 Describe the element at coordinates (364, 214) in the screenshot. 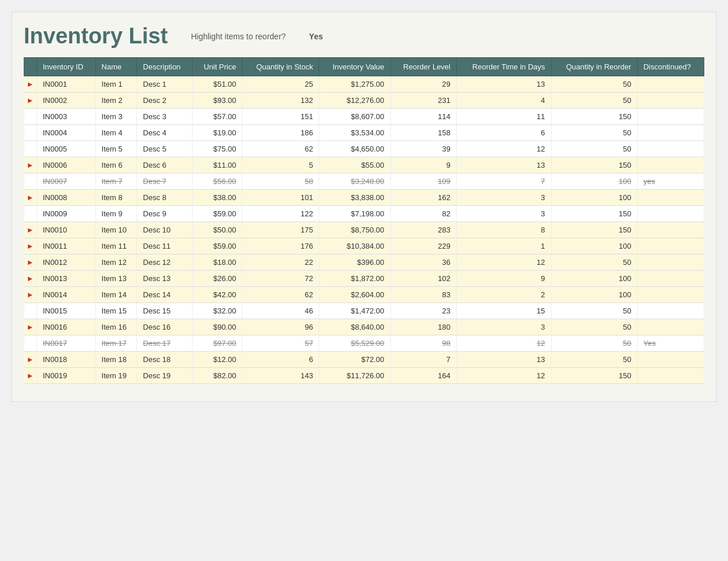

I see `table-row: IN0009Item 9Desc 9$59.00122$7,198.008231…` at that location.